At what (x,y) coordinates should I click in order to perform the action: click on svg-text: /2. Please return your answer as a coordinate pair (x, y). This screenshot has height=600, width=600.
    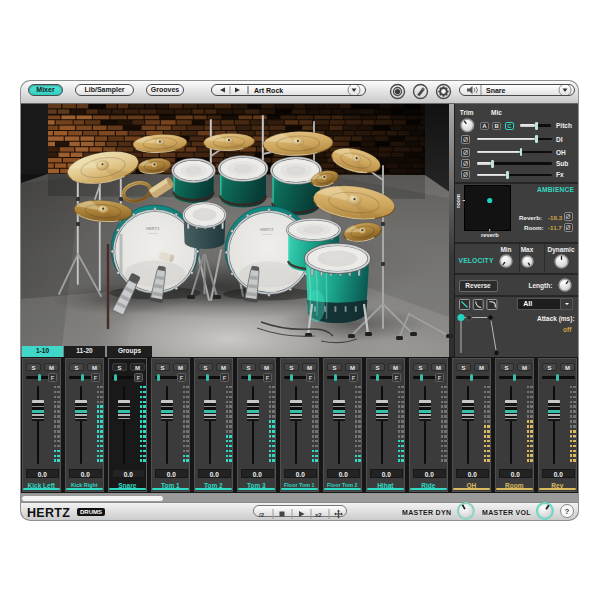
    Looking at the image, I should click on (262, 515).